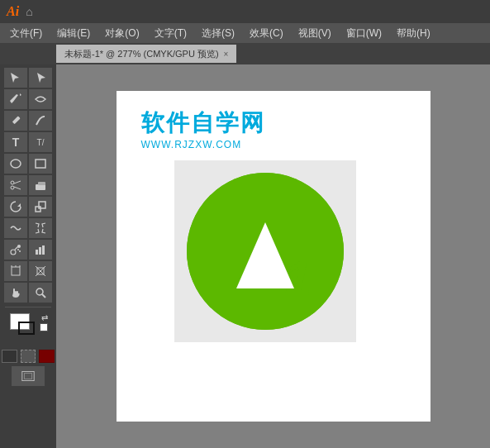 Image resolution: width=490 pixels, height=448 pixels. I want to click on stroke-color-swatch, so click(26, 328).